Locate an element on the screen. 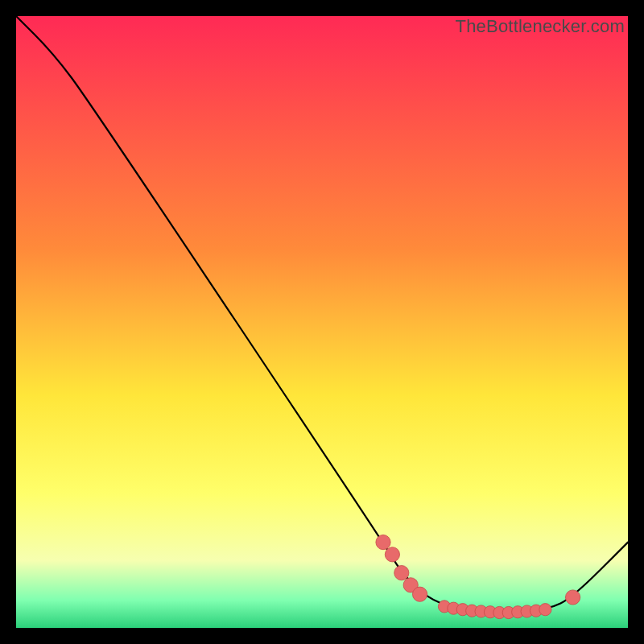  watermark-text: TheBottlenecker.com is located at coordinates (540, 27).